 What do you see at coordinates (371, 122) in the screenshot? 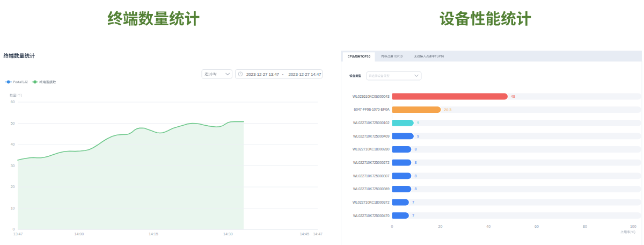
I see `svg-text: WL022710K725000102` at bounding box center [371, 122].